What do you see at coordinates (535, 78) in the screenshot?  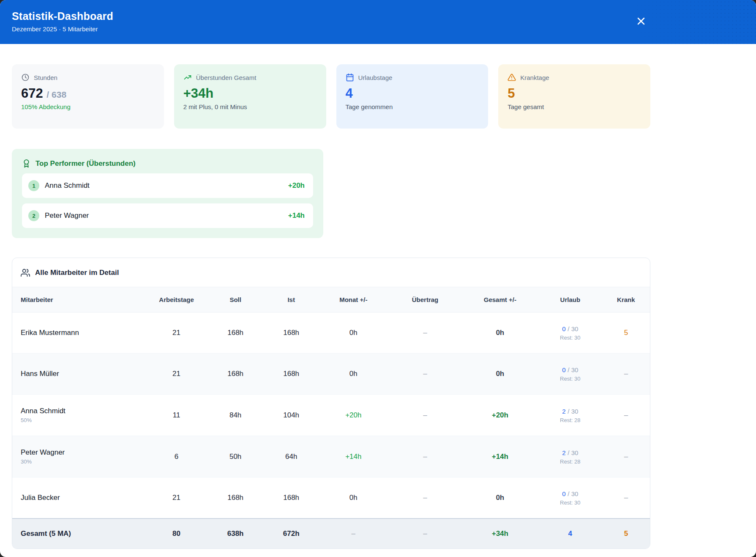 I see `card-kranktage-label: Kranktage` at bounding box center [535, 78].